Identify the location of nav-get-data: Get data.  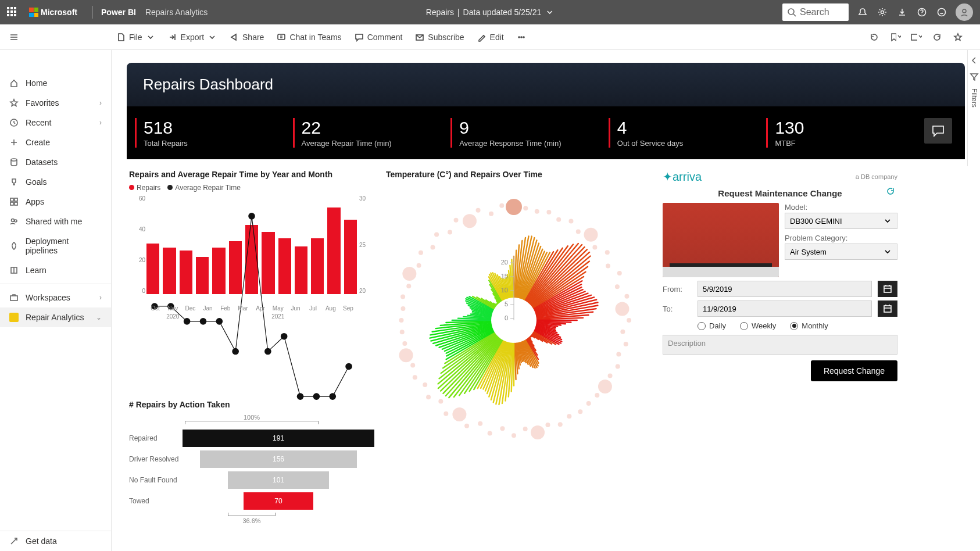
(56, 541).